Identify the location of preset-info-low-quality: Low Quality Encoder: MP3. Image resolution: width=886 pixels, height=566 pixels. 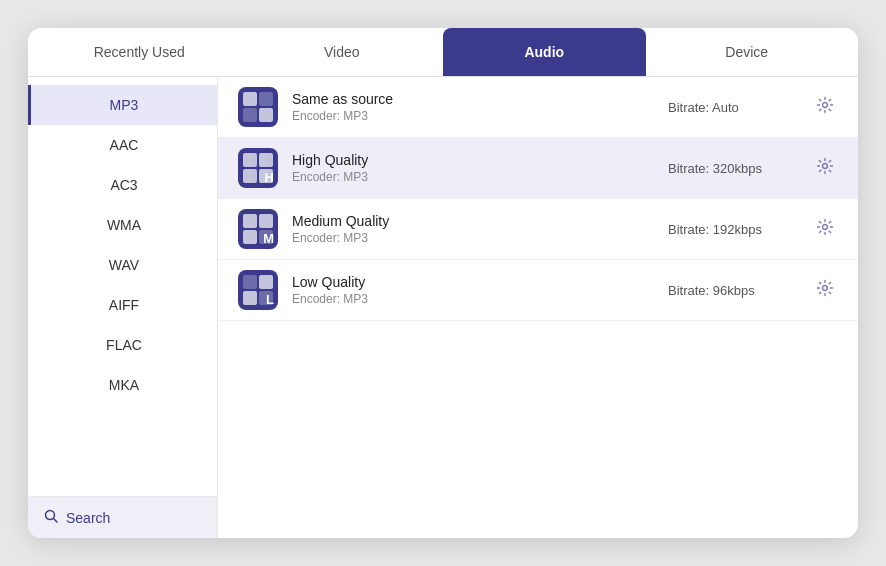
(473, 290).